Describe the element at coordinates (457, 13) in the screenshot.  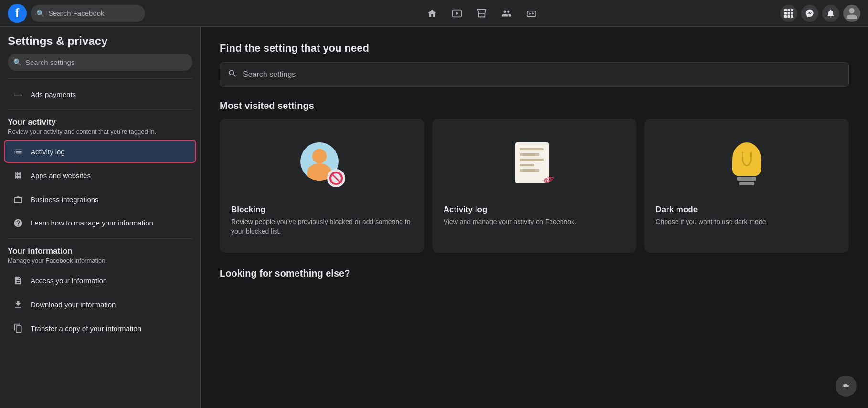
I see `watch-nav-button` at that location.